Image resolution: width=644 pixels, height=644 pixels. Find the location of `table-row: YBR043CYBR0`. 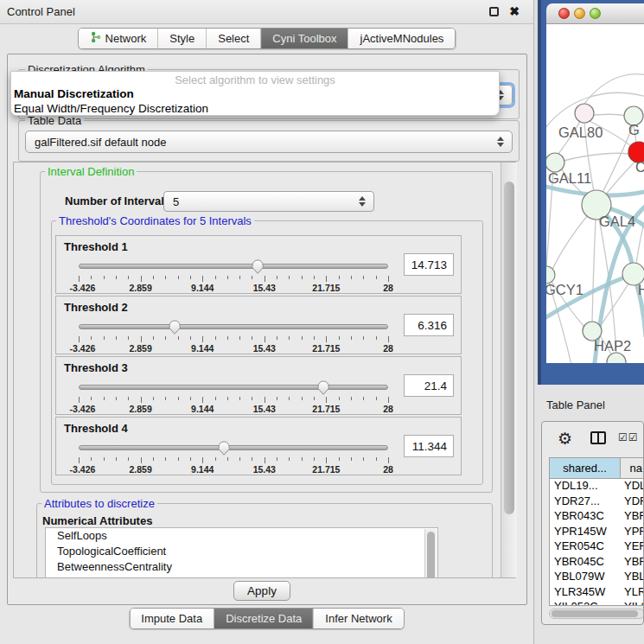

table-row: YBR043CYBR0 is located at coordinates (596, 517).